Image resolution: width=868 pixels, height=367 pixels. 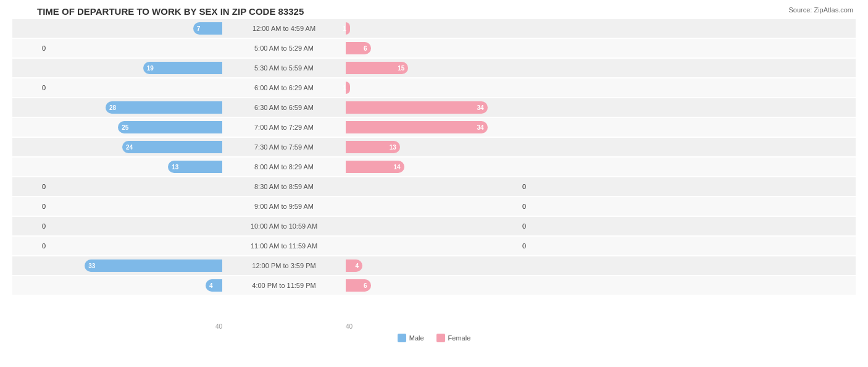 What do you see at coordinates (284, 108) in the screenshot?
I see `time-label: 6:30 AM to 6:59 AM` at bounding box center [284, 108].